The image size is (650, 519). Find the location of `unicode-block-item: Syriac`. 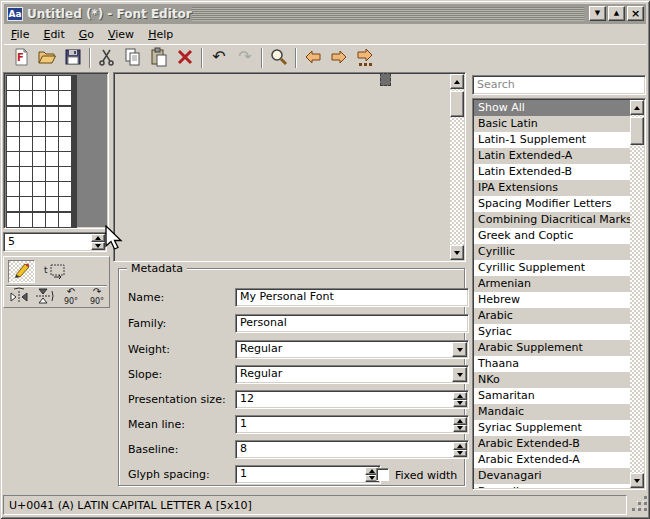

unicode-block-item: Syriac is located at coordinates (552, 332).